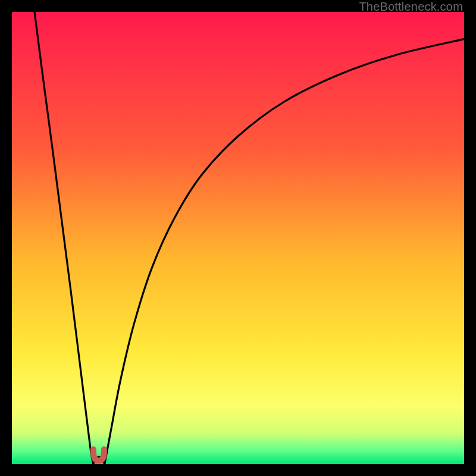  I want to click on trough-marker, so click(99, 455).